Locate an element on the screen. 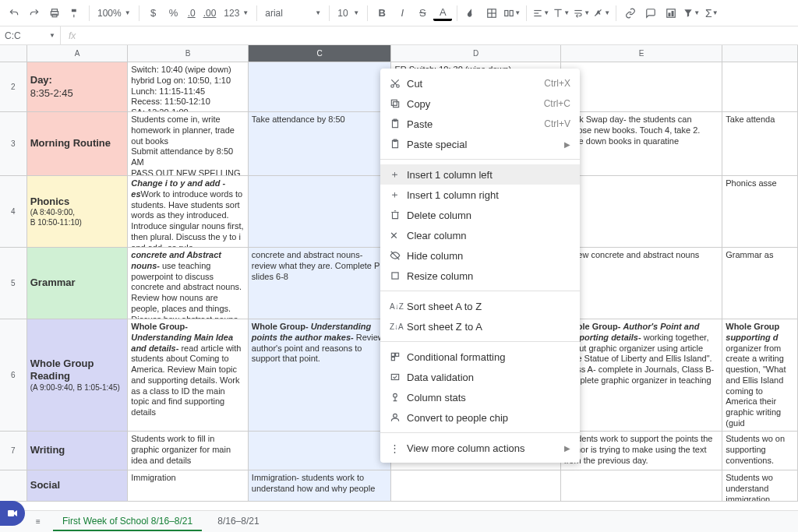  cell: Whole Group- Author's Point and supporti… is located at coordinates (642, 375).